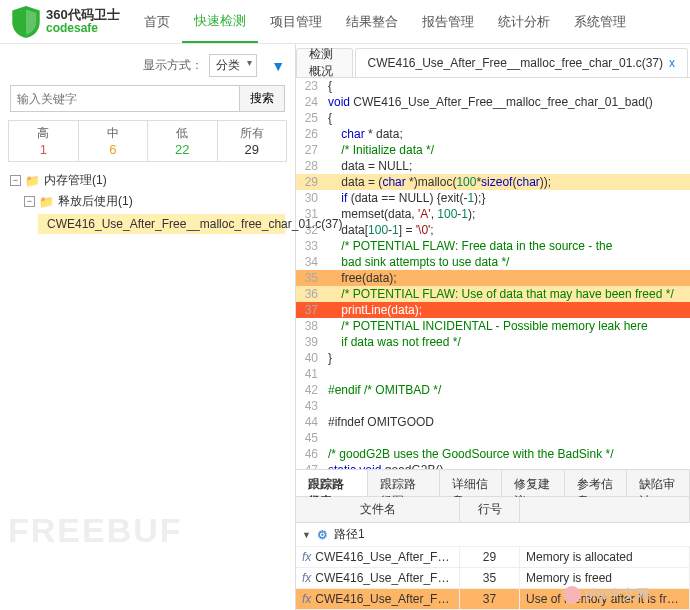  I want to click on severity-cell: 低22, so click(183, 141).